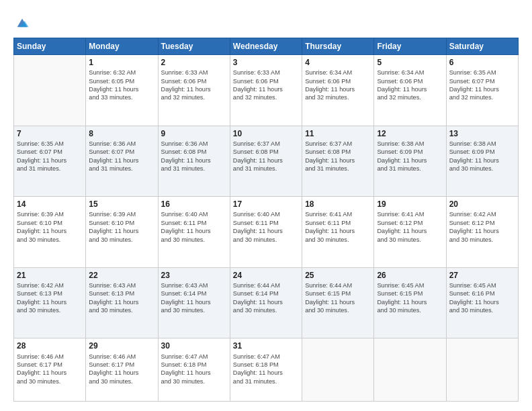  What do you see at coordinates (482, 204) in the screenshot?
I see `day-number: 20` at bounding box center [482, 204].